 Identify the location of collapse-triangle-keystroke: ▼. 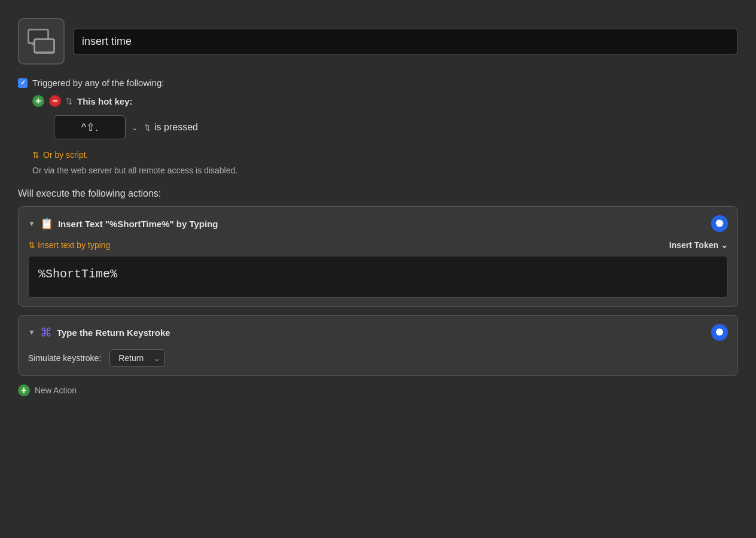
(32, 332).